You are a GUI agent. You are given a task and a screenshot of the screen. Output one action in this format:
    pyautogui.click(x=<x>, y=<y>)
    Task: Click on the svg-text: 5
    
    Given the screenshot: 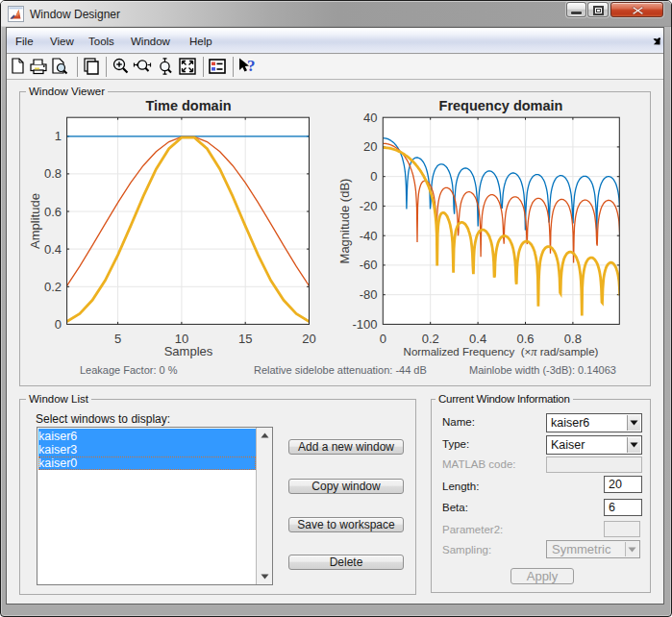 What is the action you would take?
    pyautogui.click(x=117, y=338)
    